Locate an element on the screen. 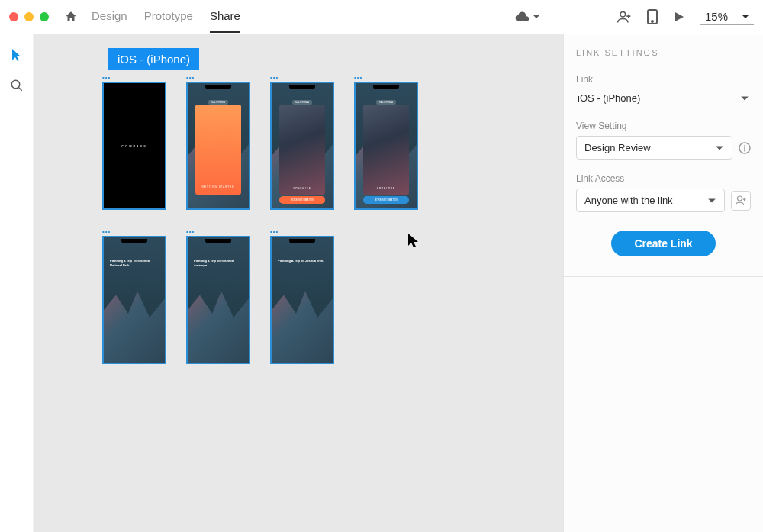 The image size is (763, 532). tool-sidebar is located at coordinates (17, 283).